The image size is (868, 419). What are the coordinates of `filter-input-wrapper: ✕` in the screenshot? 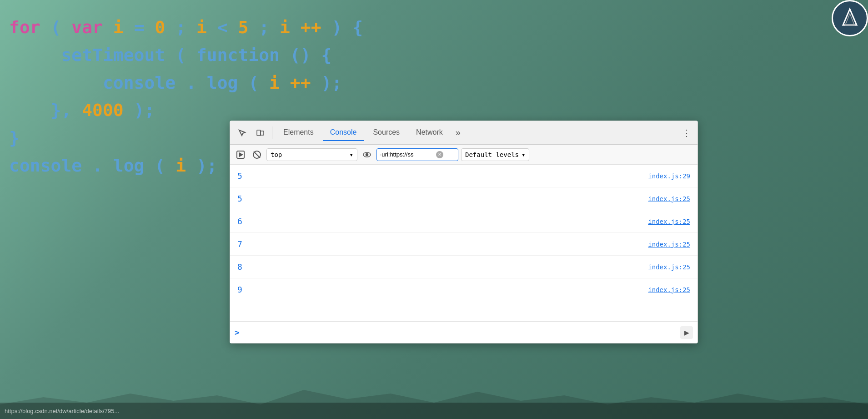 It's located at (417, 155).